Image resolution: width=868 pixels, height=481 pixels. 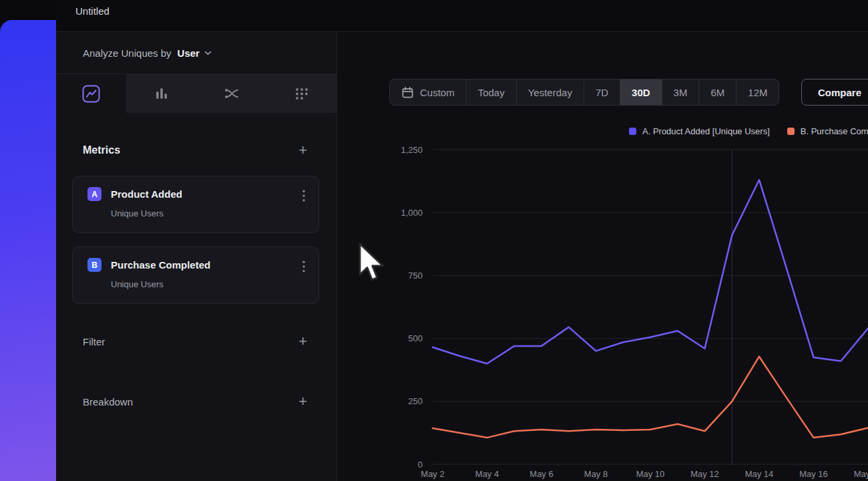 I want to click on filter-section-header: Filter +, so click(x=196, y=341).